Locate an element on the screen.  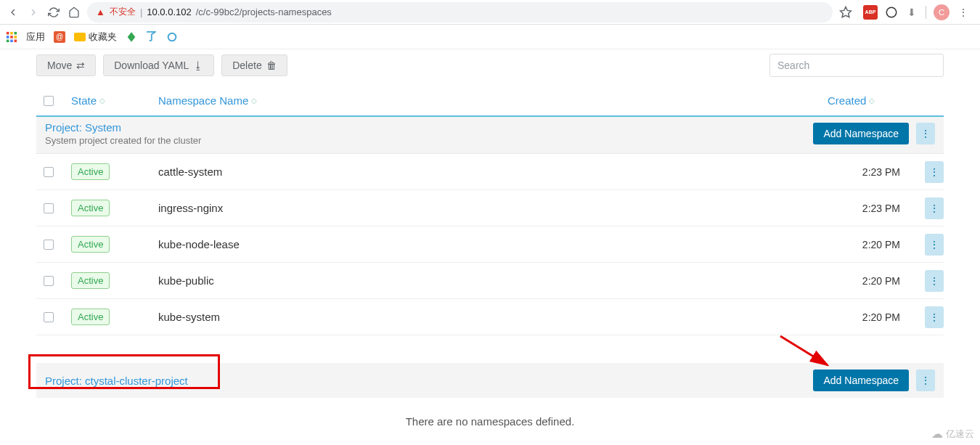
apps-icon is located at coordinates (12, 37).